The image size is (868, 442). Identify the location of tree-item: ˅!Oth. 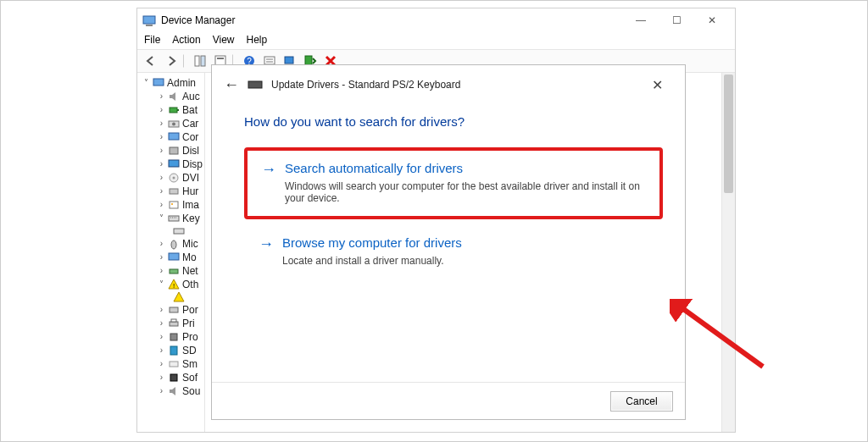
(173, 285).